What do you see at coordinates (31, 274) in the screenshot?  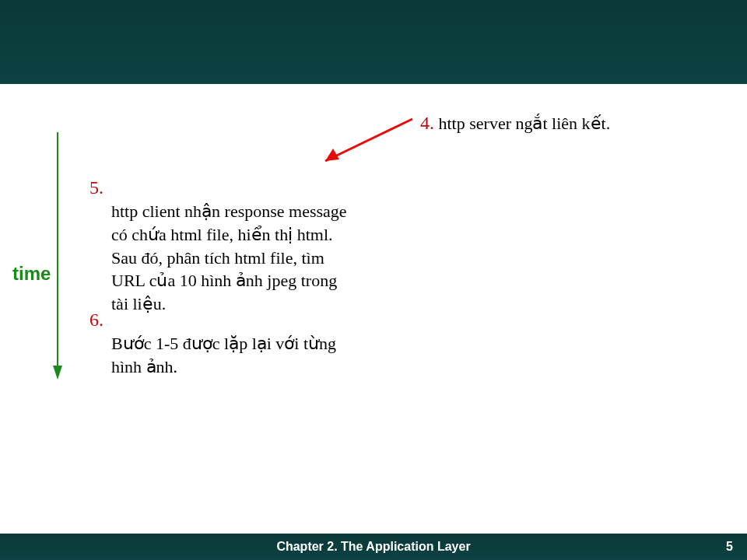 I see `timeline-label: time` at bounding box center [31, 274].